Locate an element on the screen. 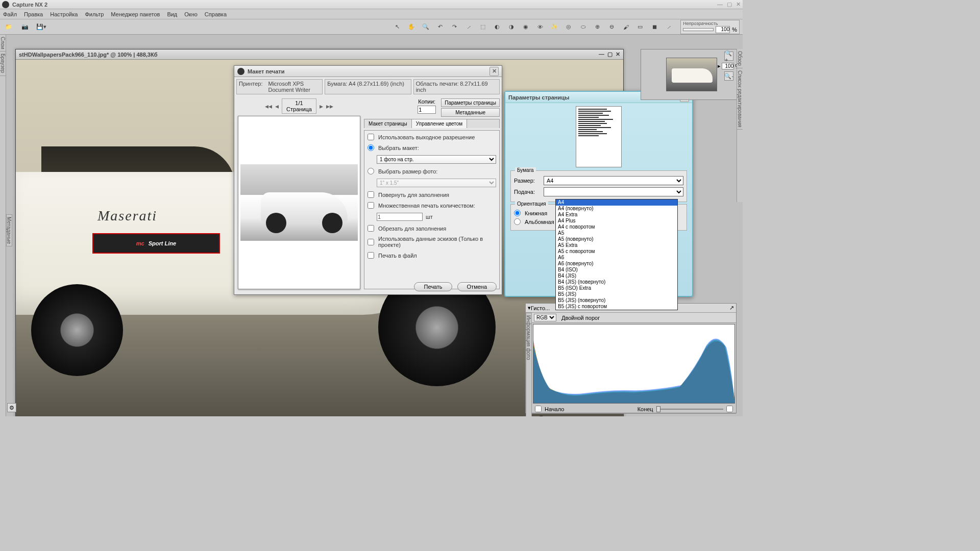 The height and width of the screenshot is (551, 980). straighten-icon: ⟋ is located at coordinates (469, 27).